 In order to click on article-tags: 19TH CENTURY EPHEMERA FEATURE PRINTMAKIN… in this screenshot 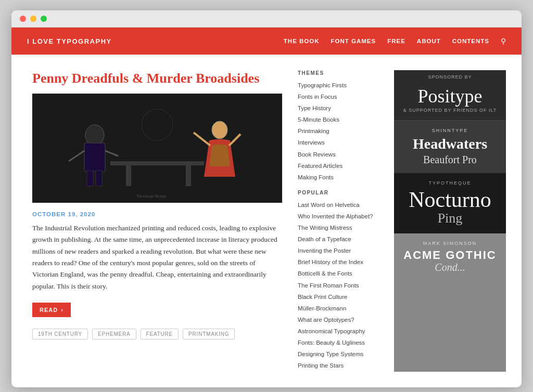, I will do `click(157, 334)`.